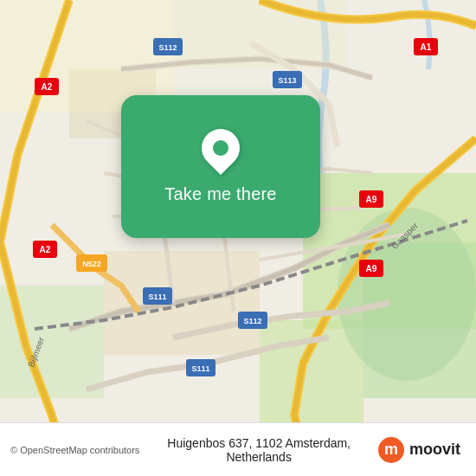 Image resolution: width=476 pixels, height=476 pixels. Describe the element at coordinates (419, 450) in the screenshot. I see `moovit-logo: m moovit` at that location.